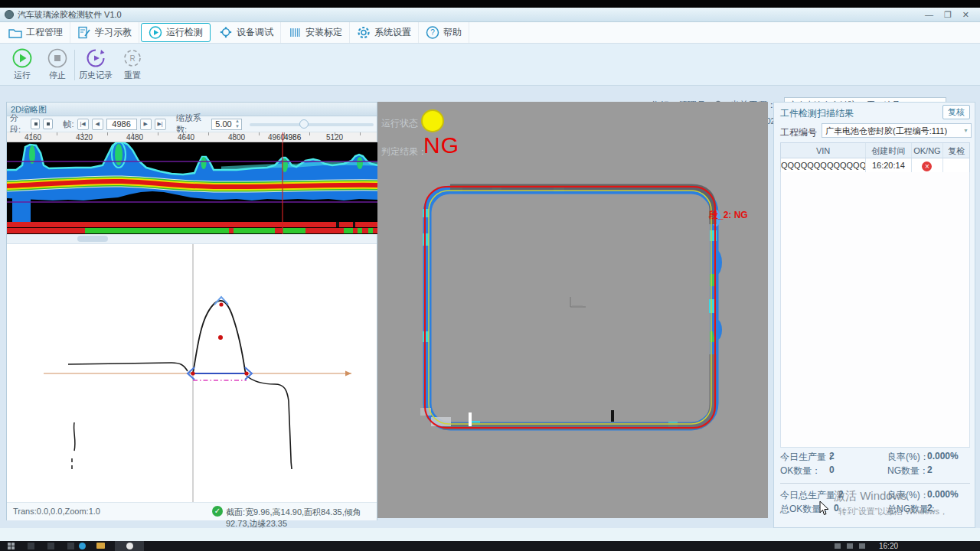  Describe the element at coordinates (176, 32) in the screenshot. I see `tab-run-detection: 运行检测` at that location.